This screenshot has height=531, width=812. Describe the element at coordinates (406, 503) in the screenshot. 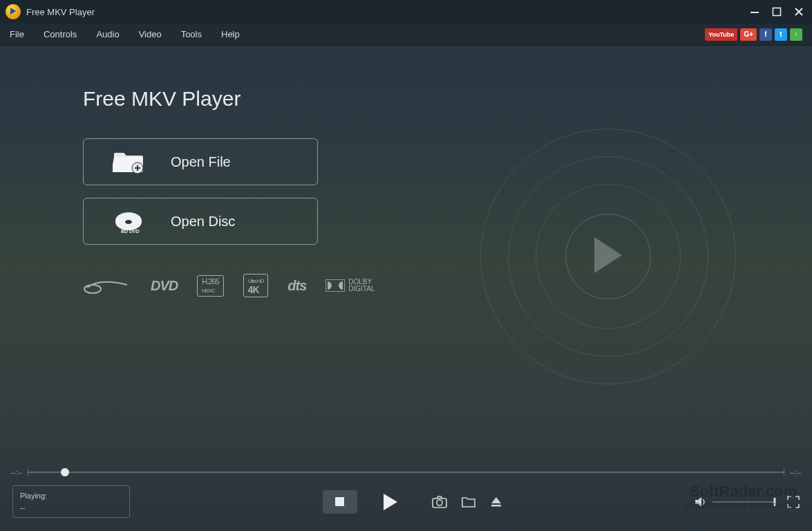

I see `control-bar: Playing: --` at that location.